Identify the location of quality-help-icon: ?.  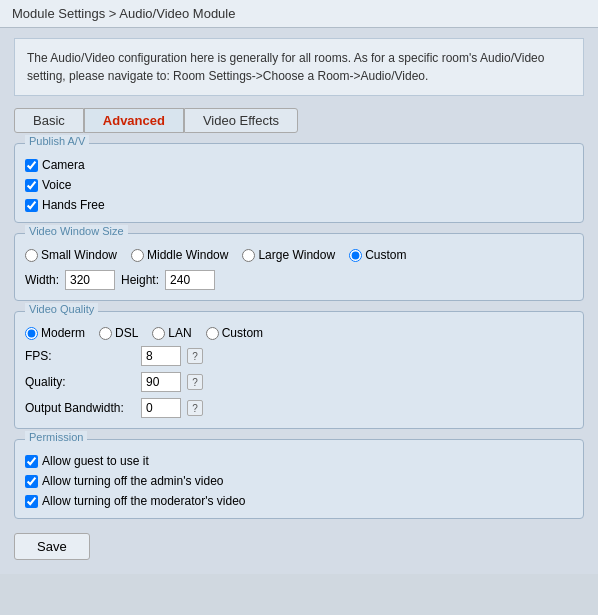
(195, 382).